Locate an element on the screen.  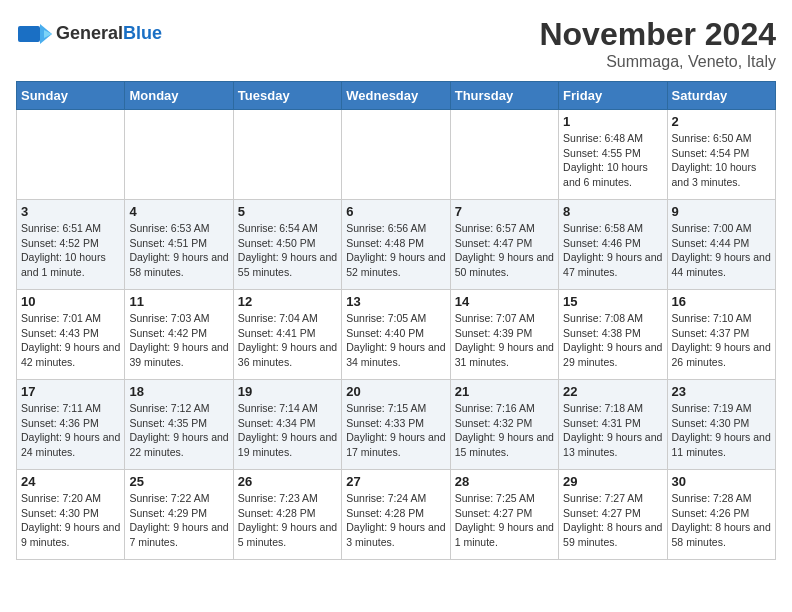
day-number: 5 is located at coordinates (288, 212).